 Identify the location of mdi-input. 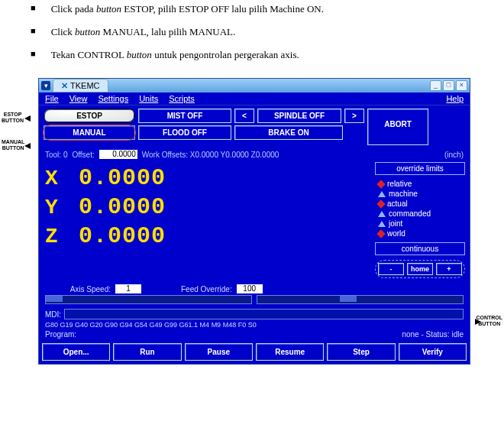
(264, 314).